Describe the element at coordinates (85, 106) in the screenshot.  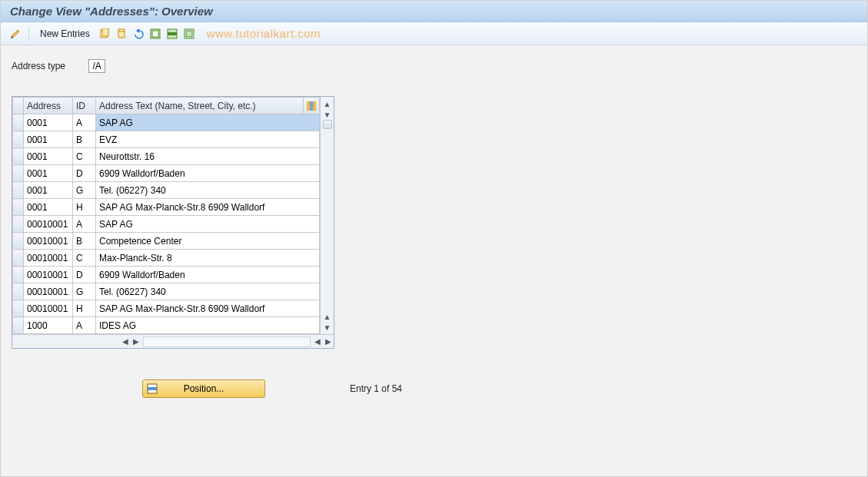
I see `col-header-id: ID` at that location.